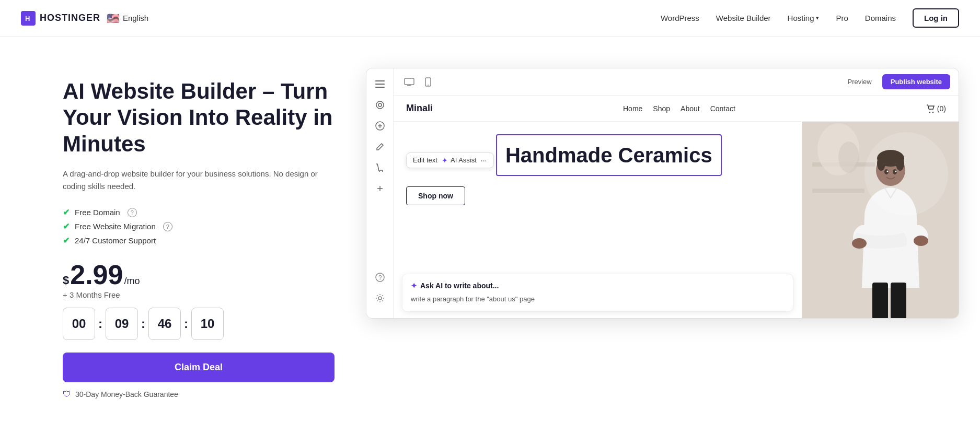 The height and width of the screenshot is (446, 980). Describe the element at coordinates (61, 18) in the screenshot. I see `logo: H HOSTINGER` at that location.